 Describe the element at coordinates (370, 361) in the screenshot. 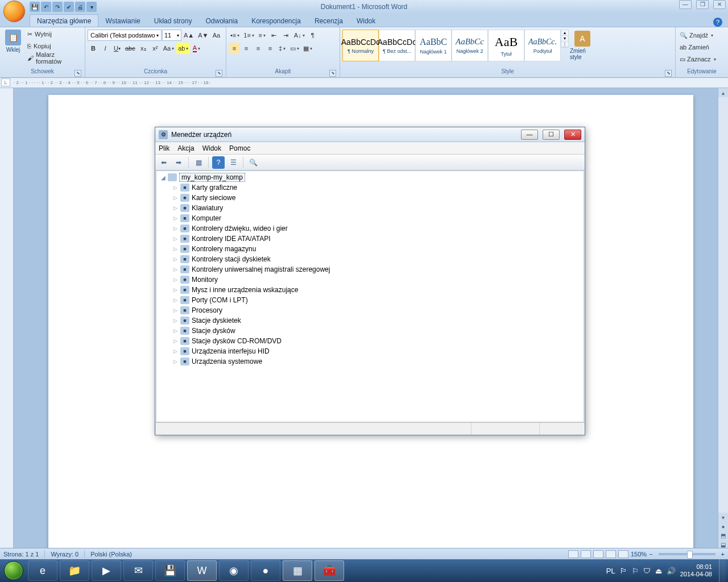

I see `tree-item: ▷■Urządzenia systemowe` at that location.